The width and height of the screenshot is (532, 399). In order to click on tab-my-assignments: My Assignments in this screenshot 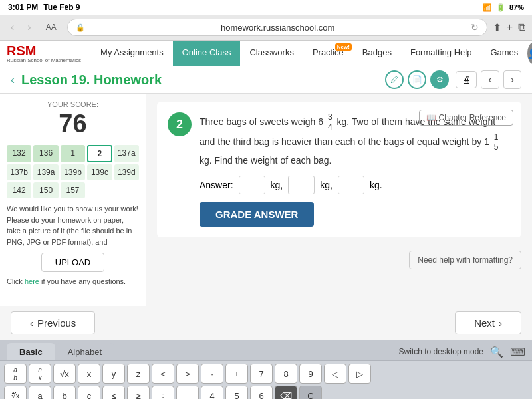, I will do `click(132, 53)`.